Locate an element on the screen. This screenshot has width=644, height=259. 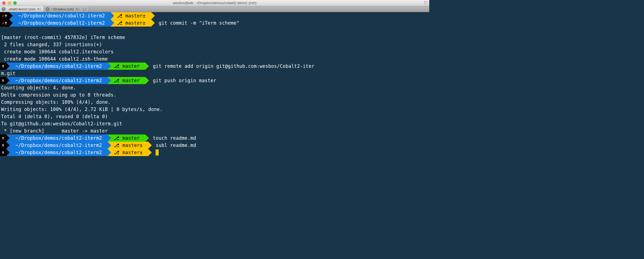
command-text: git push origin master is located at coordinates (183, 81).